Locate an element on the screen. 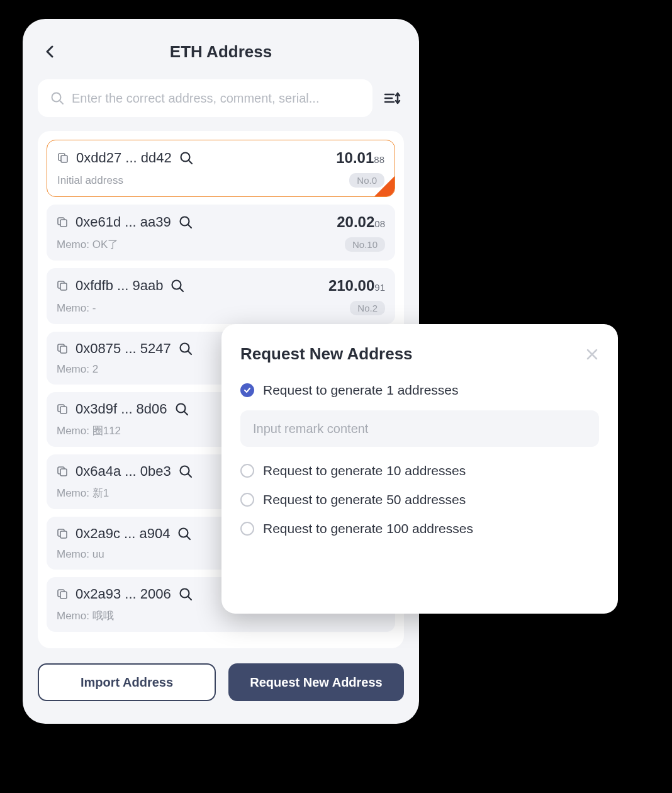 Image resolution: width=672 pixels, height=793 pixels. page-title: ETH Address is located at coordinates (221, 52).